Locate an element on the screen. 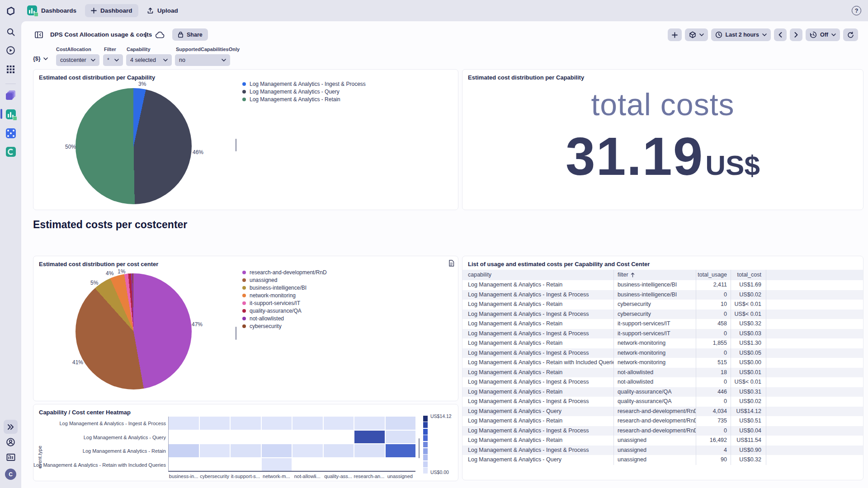 The width and height of the screenshot is (868, 488). legend-item: Log Management & Analytics - Ingest & Pr… is located at coordinates (304, 84).